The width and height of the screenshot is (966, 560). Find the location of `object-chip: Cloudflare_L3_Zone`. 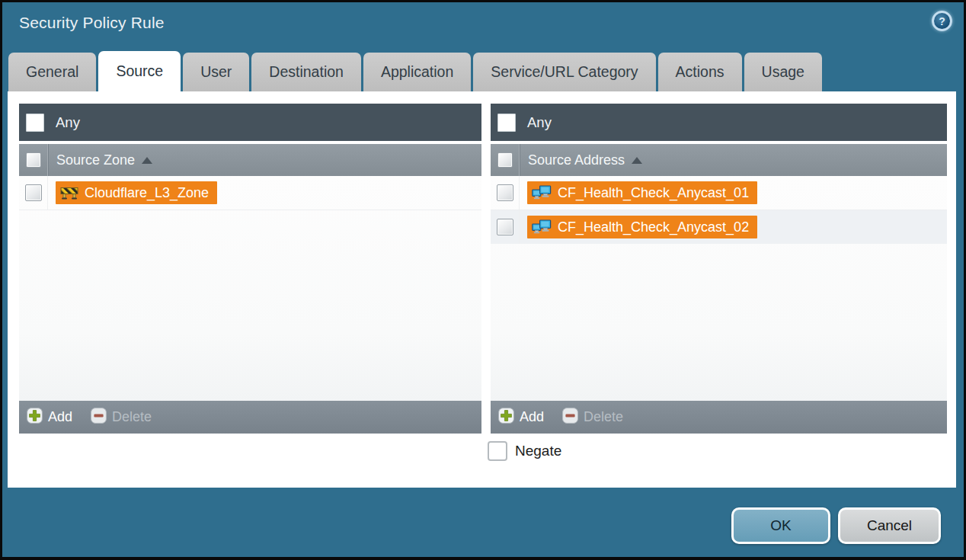

object-chip: Cloudflare_L3_Zone is located at coordinates (136, 193).